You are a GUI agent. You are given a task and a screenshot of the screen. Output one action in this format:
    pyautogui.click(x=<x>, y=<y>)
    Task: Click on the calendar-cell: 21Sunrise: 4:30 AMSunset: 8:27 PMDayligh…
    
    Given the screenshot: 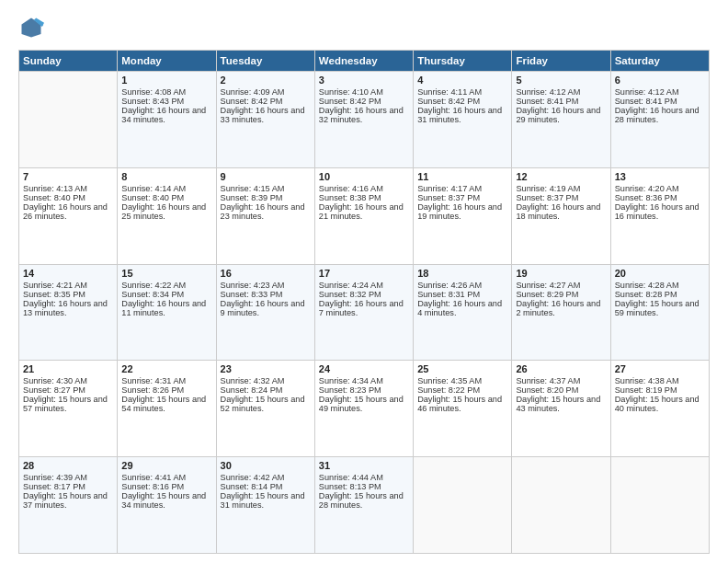 What is the action you would take?
    pyautogui.click(x=68, y=408)
    